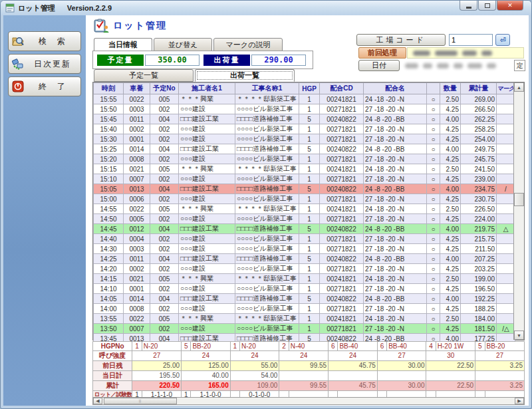 The width and height of the screenshot is (532, 409). I want to click on grid-row: 15:250014004□□□建設工業□□□□道路補修工事50024082224…, so click(305, 149).